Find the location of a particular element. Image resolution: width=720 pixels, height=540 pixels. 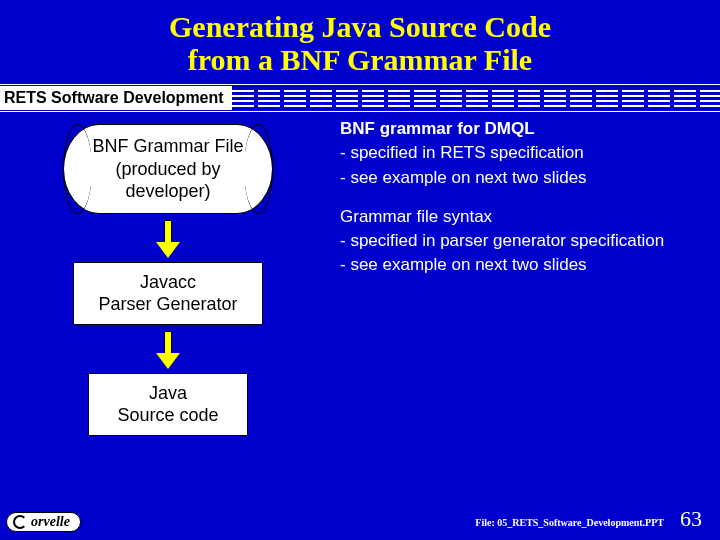

note-group-dmql: BNF grammar for DMQL - specified in RETS… is located at coordinates (520, 153).